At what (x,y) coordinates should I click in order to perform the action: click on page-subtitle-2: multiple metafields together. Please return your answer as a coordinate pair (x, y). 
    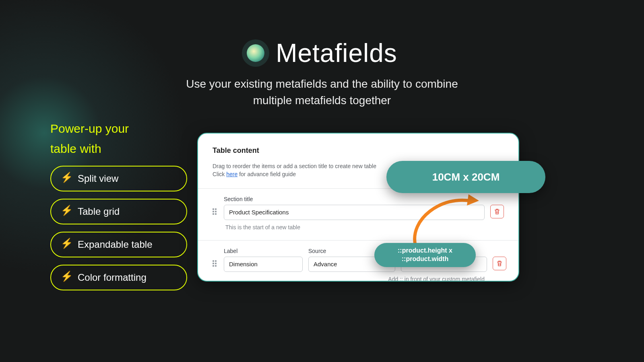
    Looking at the image, I should click on (322, 101).